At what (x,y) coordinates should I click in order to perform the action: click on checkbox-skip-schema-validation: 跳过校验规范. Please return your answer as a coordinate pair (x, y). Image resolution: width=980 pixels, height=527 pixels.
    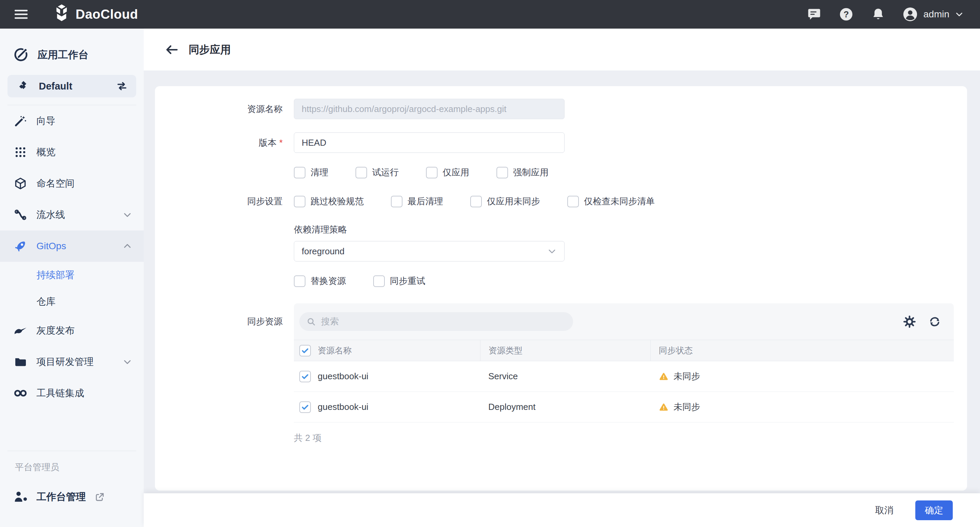
    Looking at the image, I should click on (329, 202).